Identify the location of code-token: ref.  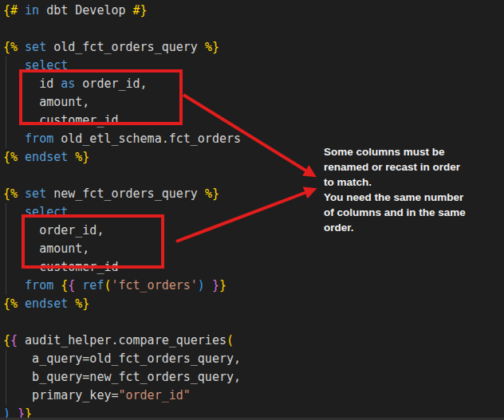
(93, 285).